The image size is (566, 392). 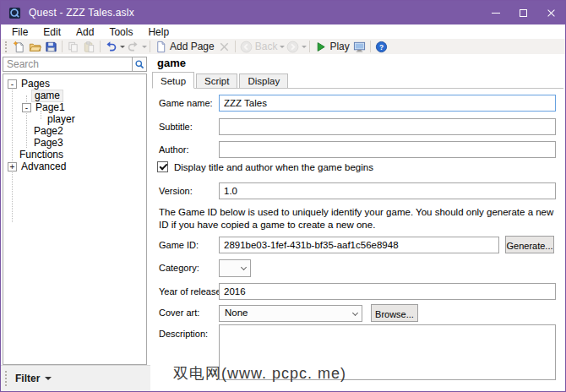 What do you see at coordinates (183, 334) in the screenshot?
I see `description-label: Description:` at bounding box center [183, 334].